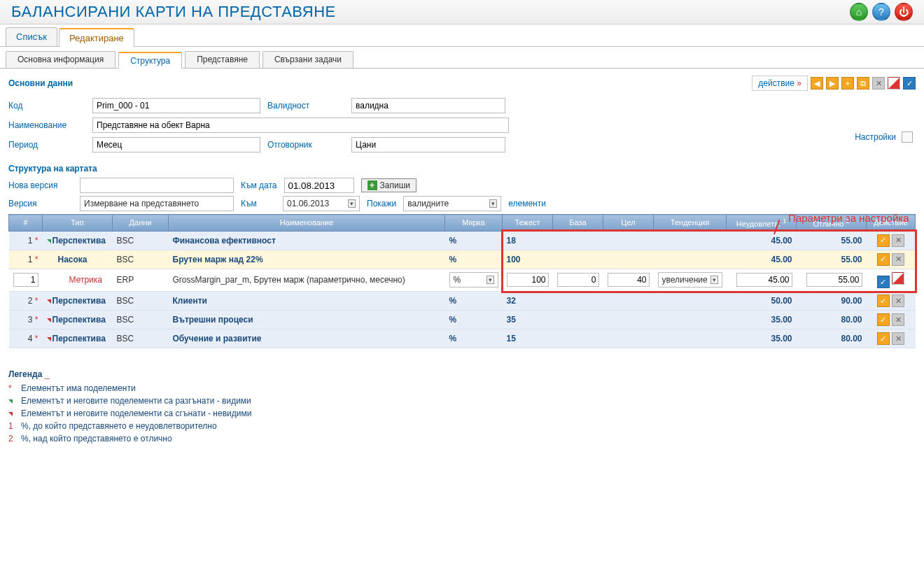  Describe the element at coordinates (629, 223) in the screenshot. I see `th-target: Цел` at that location.